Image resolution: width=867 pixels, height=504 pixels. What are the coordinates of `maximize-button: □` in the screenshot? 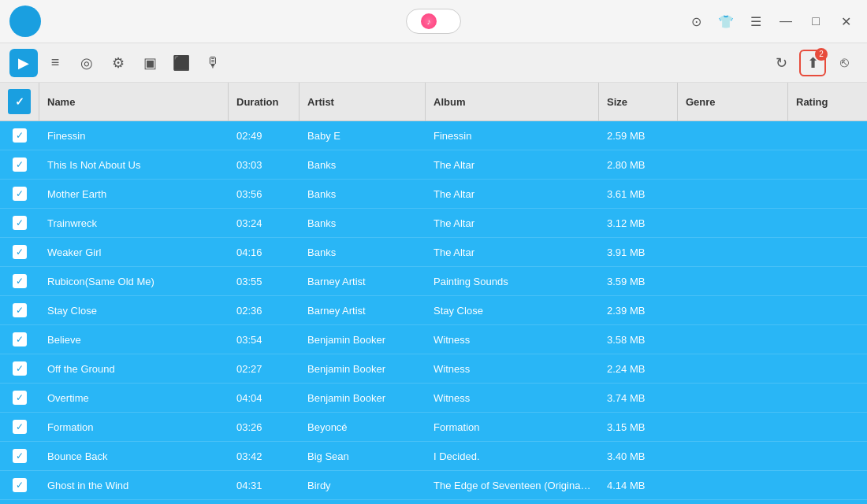 It's located at (816, 21).